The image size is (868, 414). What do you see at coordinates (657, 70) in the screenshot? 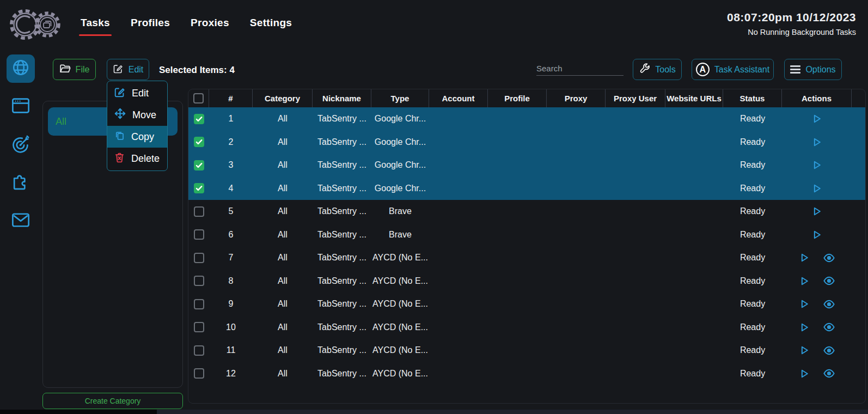
I see `tools-button: Tools` at bounding box center [657, 70].